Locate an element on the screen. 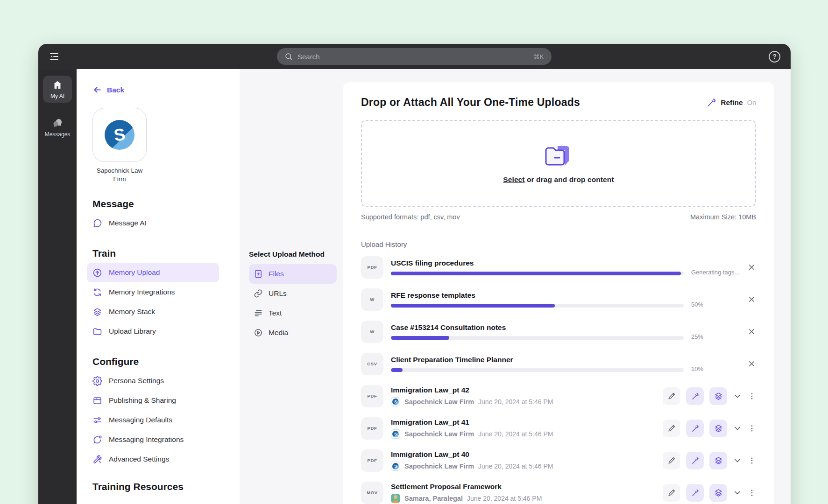  rail-item-messages: Messages is located at coordinates (57, 127).